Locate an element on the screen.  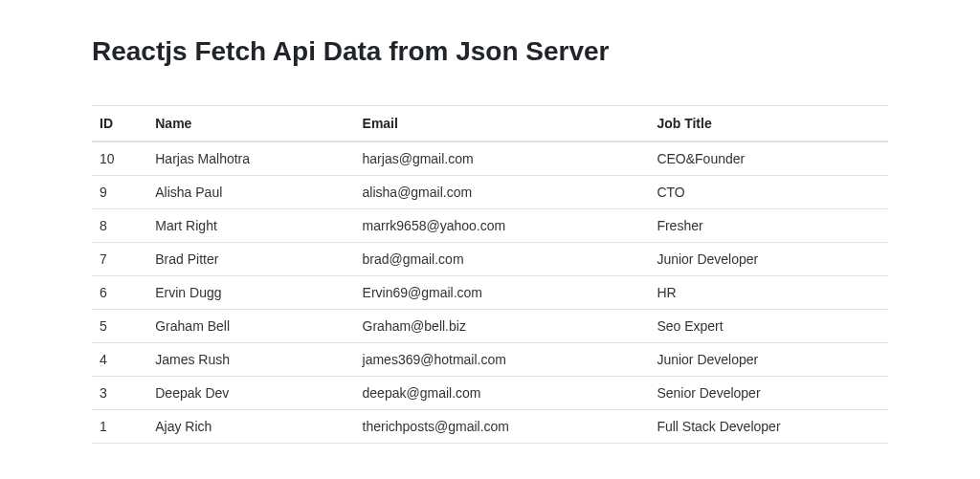
col-header-name: Name is located at coordinates (251, 124).